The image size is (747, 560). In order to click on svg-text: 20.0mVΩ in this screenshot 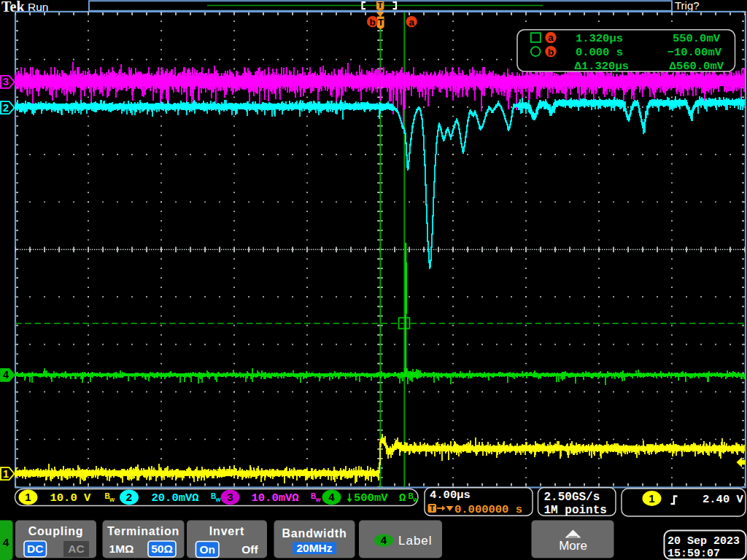, I will do `click(175, 498)`.